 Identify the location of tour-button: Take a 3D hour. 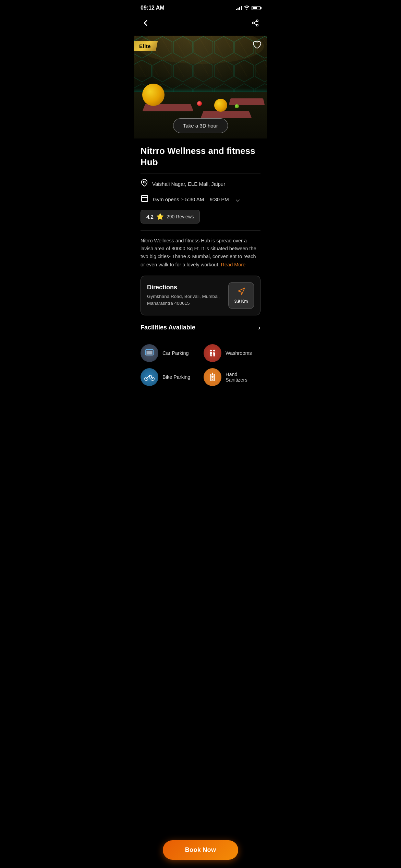
(200, 125).